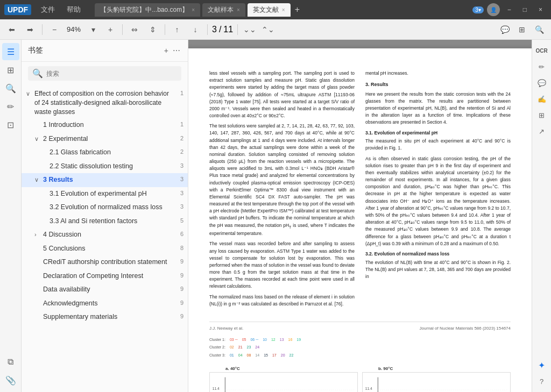  Describe the element at coordinates (542, 83) in the screenshot. I see `right-icon-annotate: 💬` at that location.